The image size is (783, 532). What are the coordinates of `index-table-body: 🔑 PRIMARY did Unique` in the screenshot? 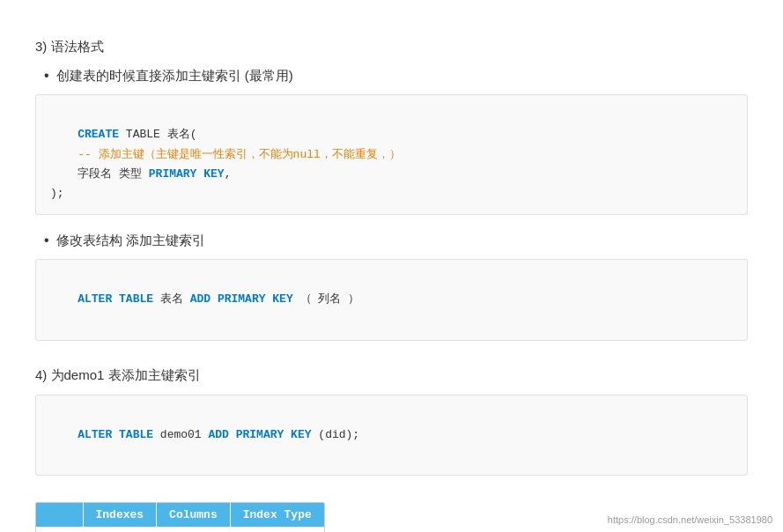 It's located at (180, 529).